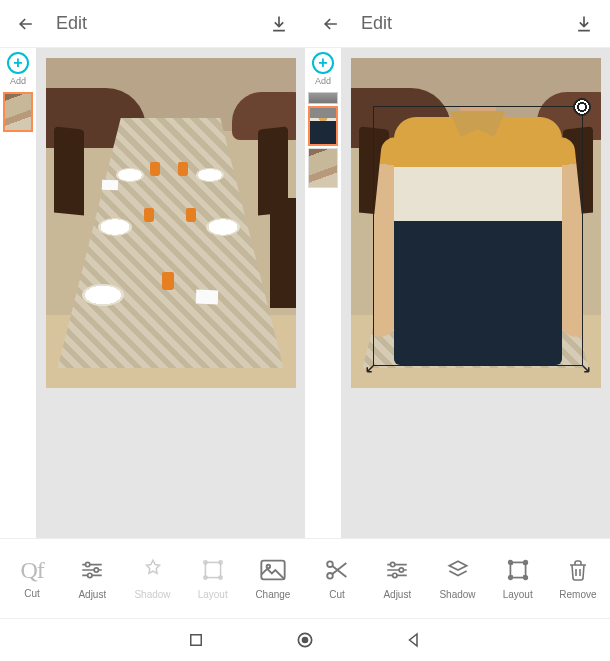 This screenshot has height=661, width=610. I want to click on rotate-handle, so click(582, 107).